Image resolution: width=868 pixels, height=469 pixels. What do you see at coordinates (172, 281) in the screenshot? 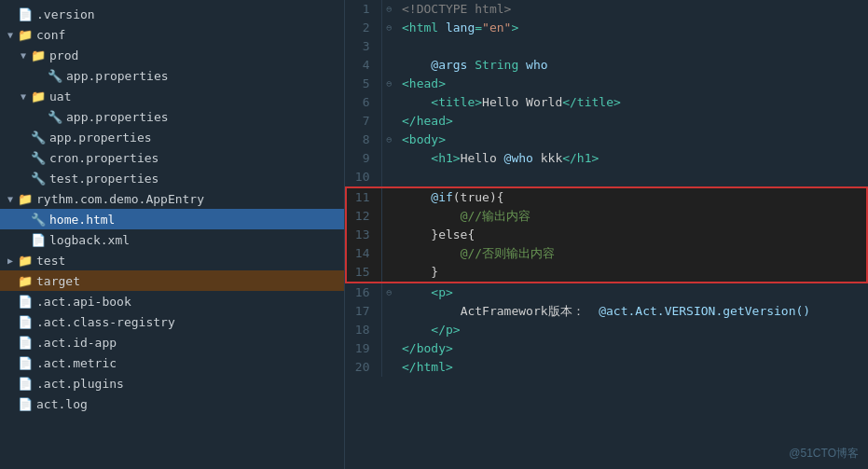
I see `tree-item-target: 📁 target` at bounding box center [172, 281].